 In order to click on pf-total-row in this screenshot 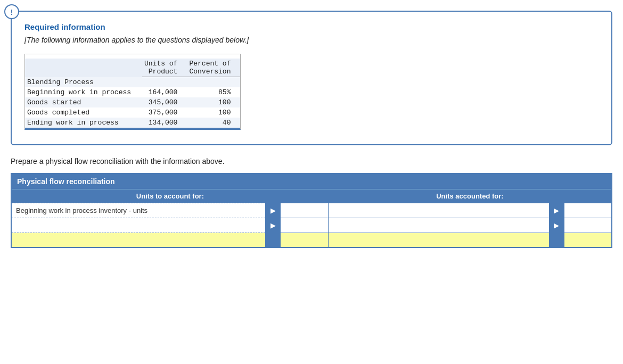, I will do `click(312, 240)`.